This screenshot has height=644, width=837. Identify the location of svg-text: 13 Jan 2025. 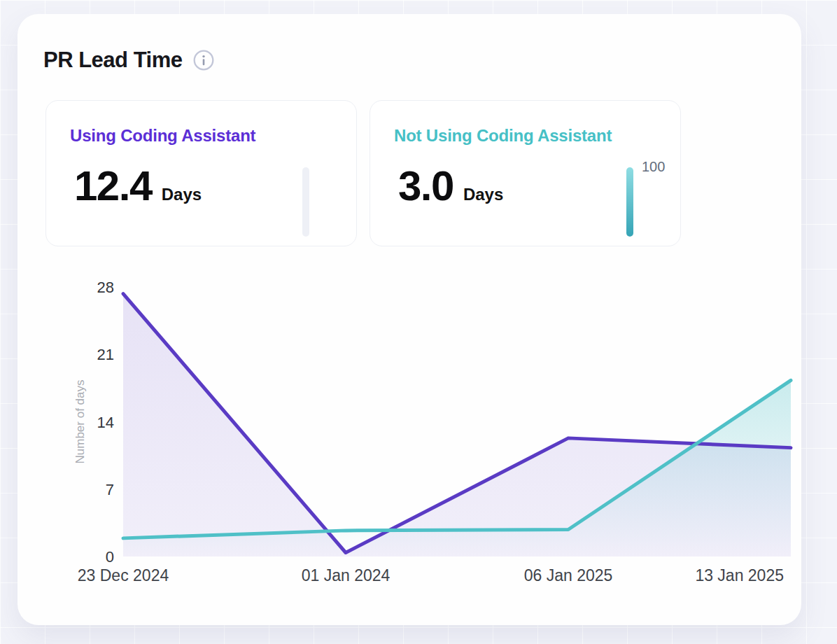
(739, 575).